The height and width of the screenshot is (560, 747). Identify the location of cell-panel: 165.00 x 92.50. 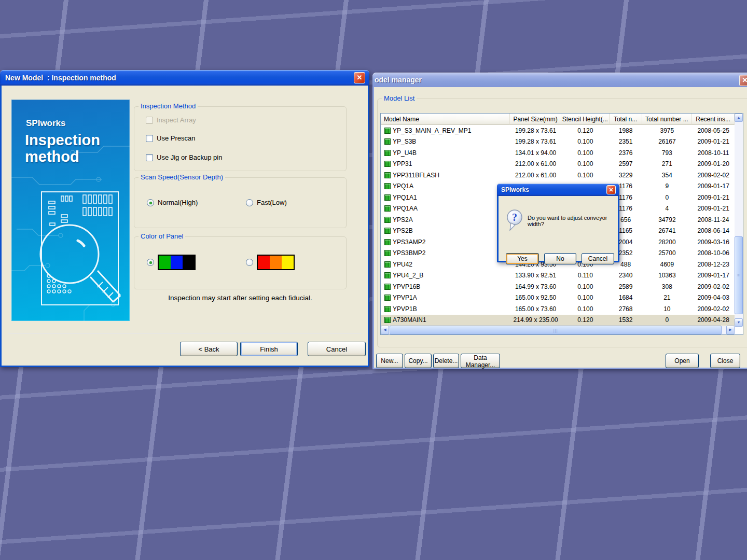
(535, 298).